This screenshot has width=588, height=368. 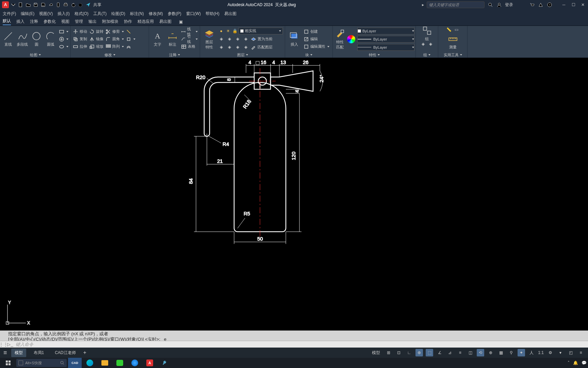 What do you see at coordinates (42, 363) in the screenshot?
I see `taskbar-search: Alt+S快搜` at bounding box center [42, 363].